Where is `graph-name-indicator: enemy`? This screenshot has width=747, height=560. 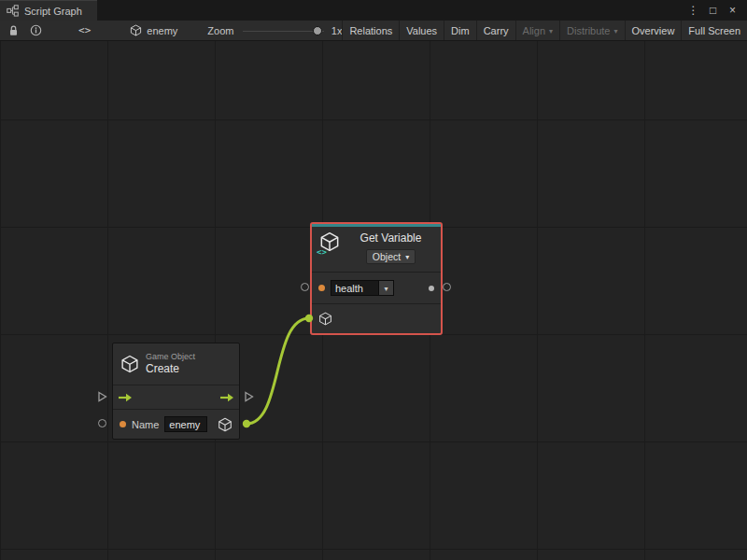
graph-name-indicator: enemy is located at coordinates (153, 30).